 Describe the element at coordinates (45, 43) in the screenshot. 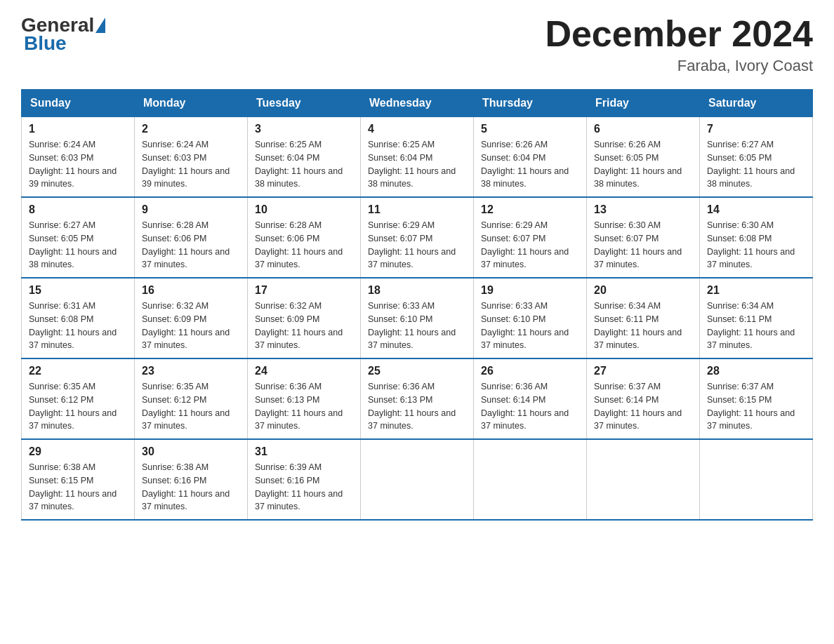

I see `logo-blue-text: Blue` at that location.